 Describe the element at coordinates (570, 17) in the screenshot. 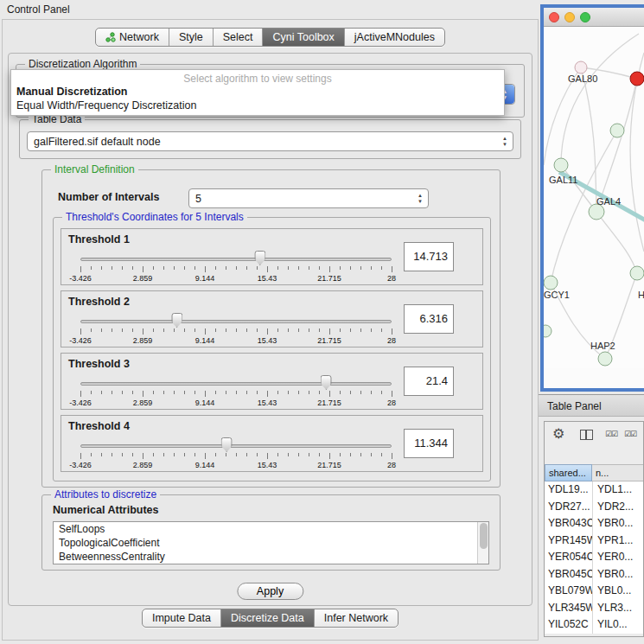

I see `minimize-traffic-light-icon` at that location.